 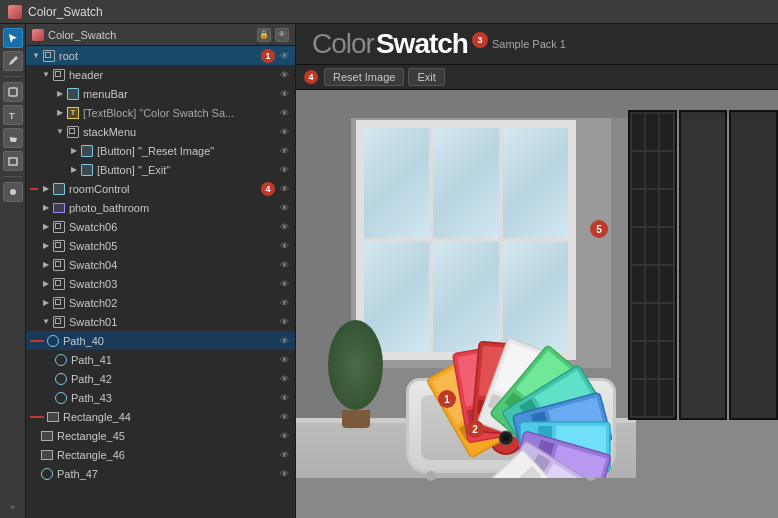 What do you see at coordinates (160, 302) in the screenshot?
I see `tree-item-swatch02: ▶ Swatch02 👁` at bounding box center [160, 302].